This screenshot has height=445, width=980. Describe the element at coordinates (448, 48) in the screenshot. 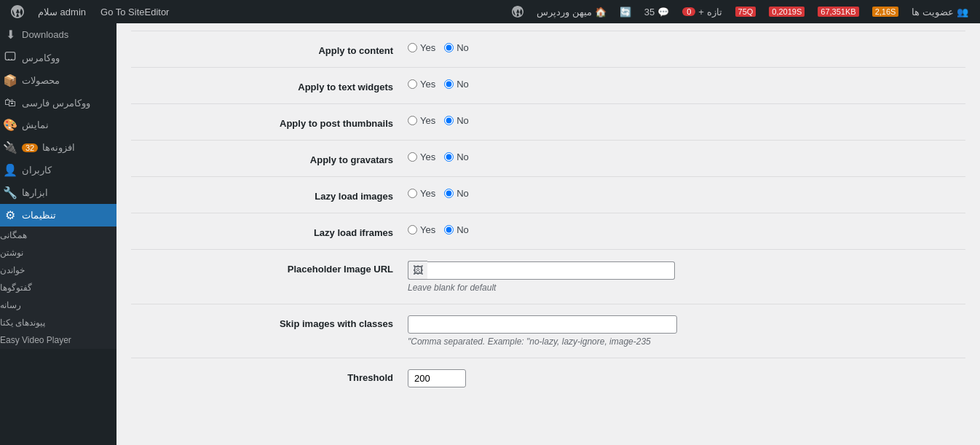

I see `radio-no-input-apply-content` at that location.